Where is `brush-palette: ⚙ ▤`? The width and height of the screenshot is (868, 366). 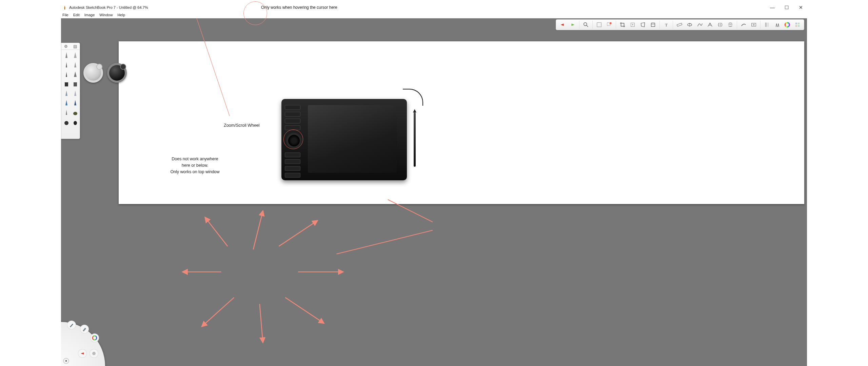
brush-palette: ⚙ ▤ is located at coordinates (71, 91).